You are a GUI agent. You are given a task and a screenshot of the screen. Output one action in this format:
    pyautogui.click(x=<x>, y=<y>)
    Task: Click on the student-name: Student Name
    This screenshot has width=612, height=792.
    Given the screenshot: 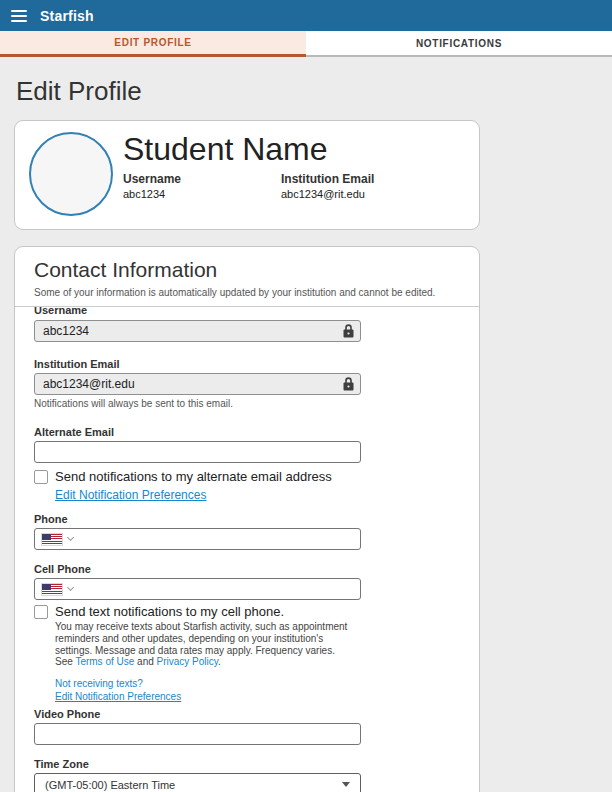 What is the action you would take?
    pyautogui.click(x=294, y=150)
    